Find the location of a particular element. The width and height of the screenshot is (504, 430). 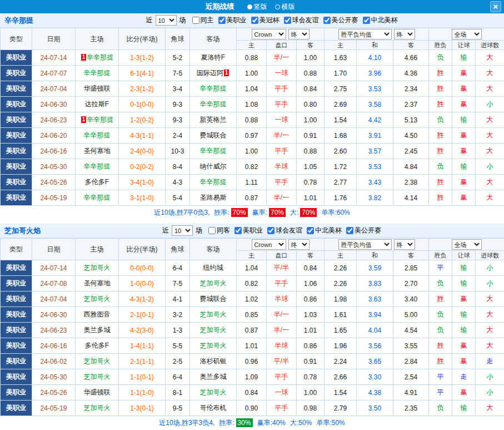

score-cell: 0-0(0-0) is located at coordinates (142, 268).